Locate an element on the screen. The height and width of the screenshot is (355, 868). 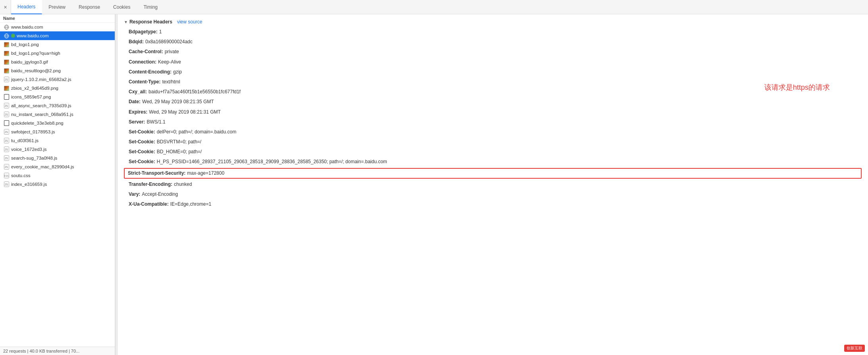
header-value: max-age=172800 is located at coordinates (206, 173).